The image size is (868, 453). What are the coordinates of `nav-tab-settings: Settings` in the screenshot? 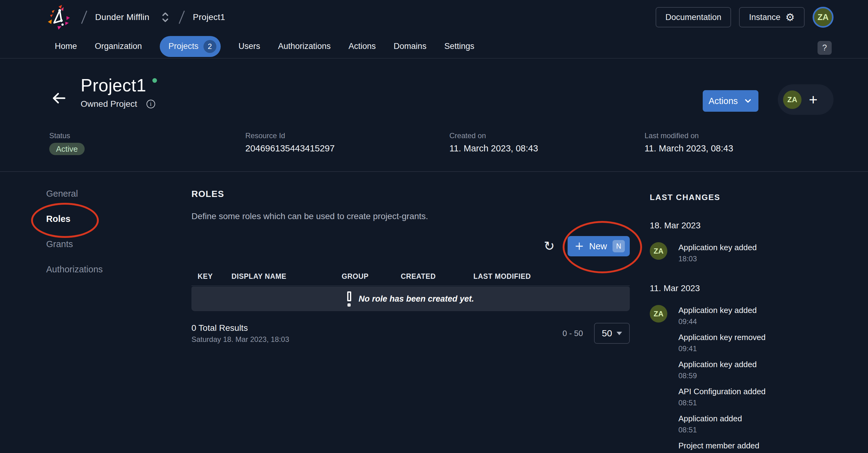 It's located at (459, 46).